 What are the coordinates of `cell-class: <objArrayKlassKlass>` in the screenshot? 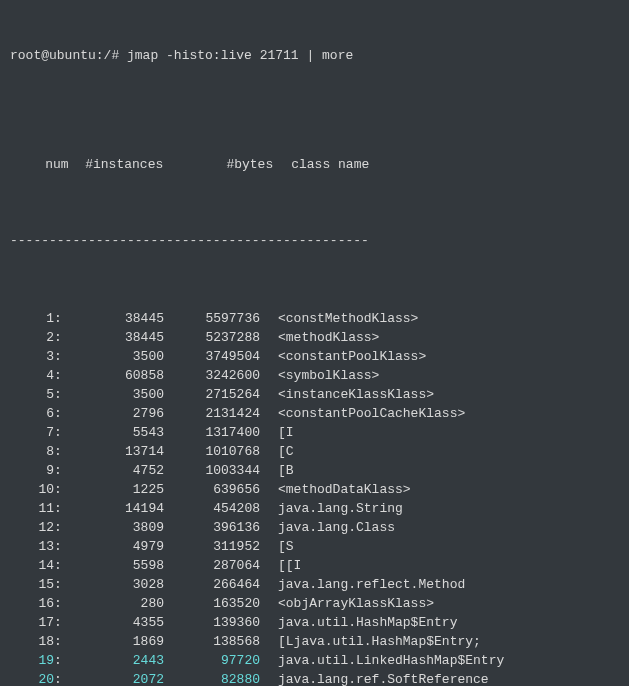 It's located at (356, 604).